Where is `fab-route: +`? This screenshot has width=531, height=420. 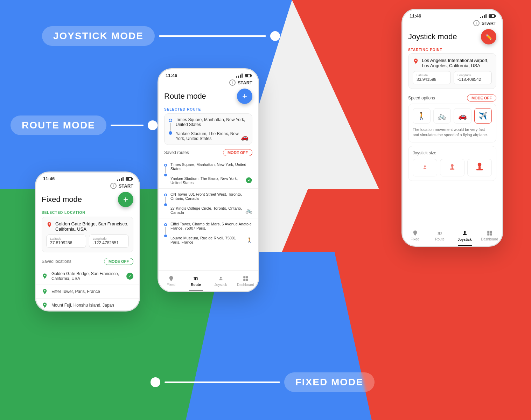 fab-route: + is located at coordinates (245, 96).